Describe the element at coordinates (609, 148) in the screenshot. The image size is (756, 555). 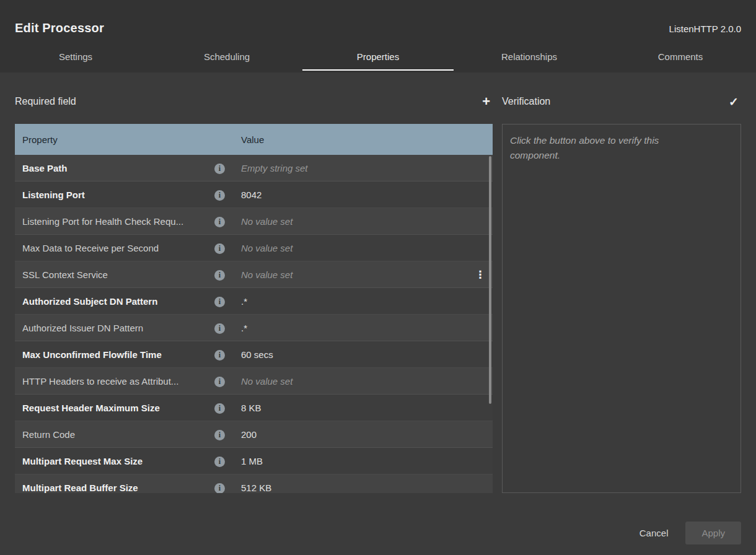
I see `verification-message: Click the button above to verify this co…` at that location.